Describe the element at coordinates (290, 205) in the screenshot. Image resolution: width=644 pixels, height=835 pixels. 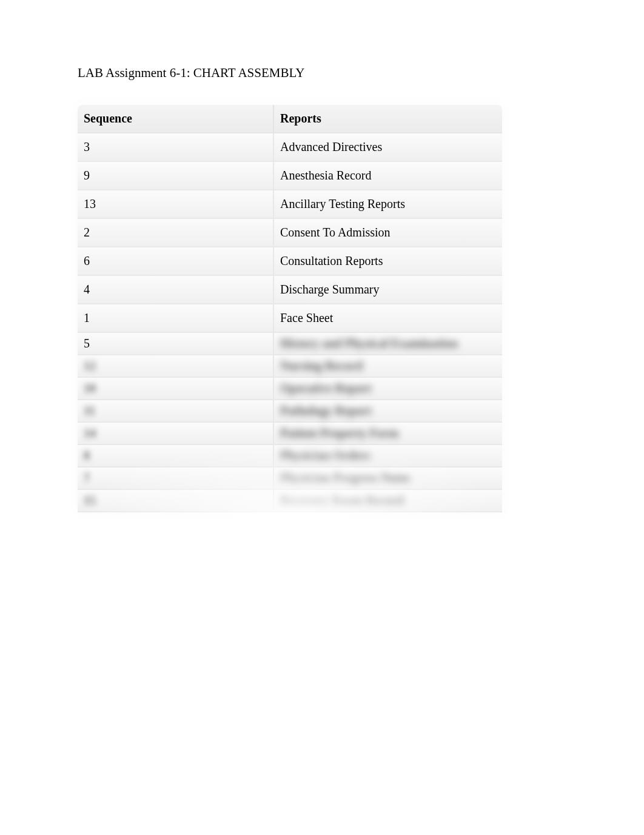
I see `table-row: 13Ancillary Testing Reports` at that location.